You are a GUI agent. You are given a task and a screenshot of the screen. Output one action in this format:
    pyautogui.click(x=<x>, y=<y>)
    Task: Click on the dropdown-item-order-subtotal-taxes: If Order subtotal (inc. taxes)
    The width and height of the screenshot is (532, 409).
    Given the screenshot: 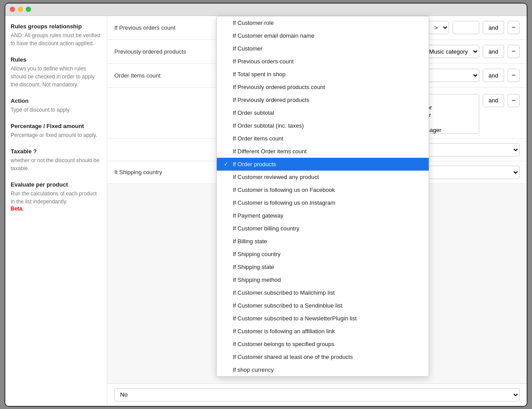 What is the action you would take?
    pyautogui.click(x=323, y=126)
    